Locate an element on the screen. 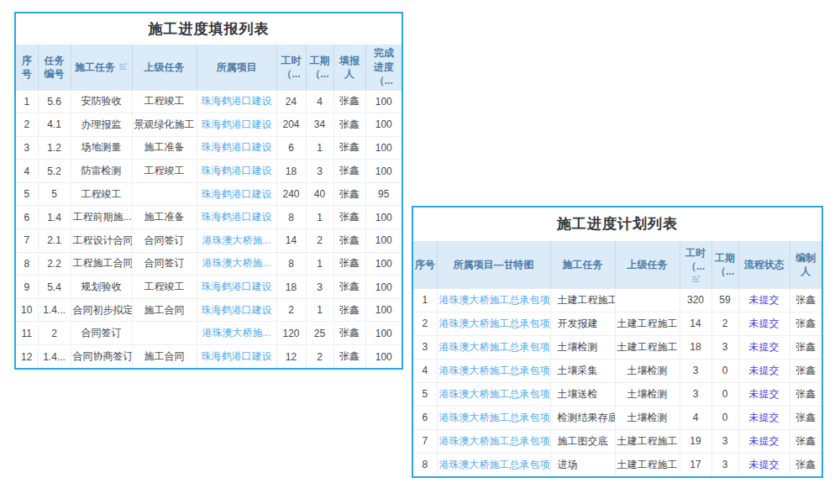 This screenshot has height=504, width=840. table-cell: 19 is located at coordinates (696, 441).